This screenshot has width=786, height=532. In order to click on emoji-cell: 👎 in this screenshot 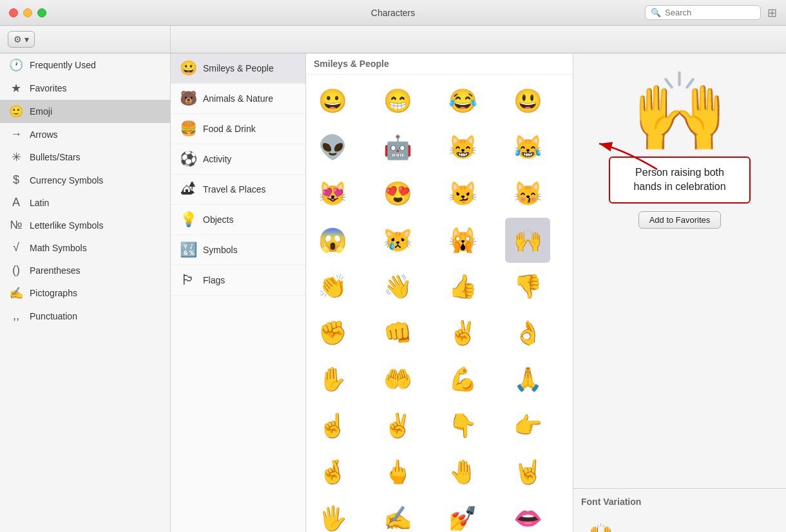, I will do `click(528, 287)`.